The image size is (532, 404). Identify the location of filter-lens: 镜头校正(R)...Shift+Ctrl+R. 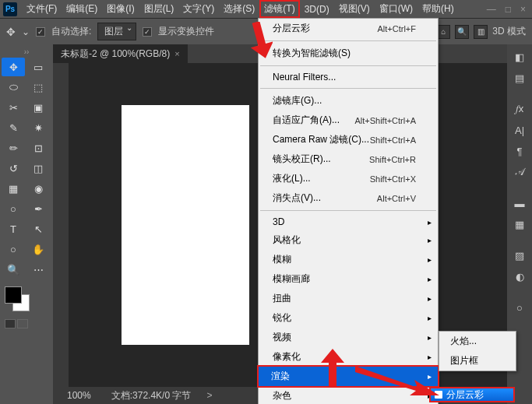
(348, 159).